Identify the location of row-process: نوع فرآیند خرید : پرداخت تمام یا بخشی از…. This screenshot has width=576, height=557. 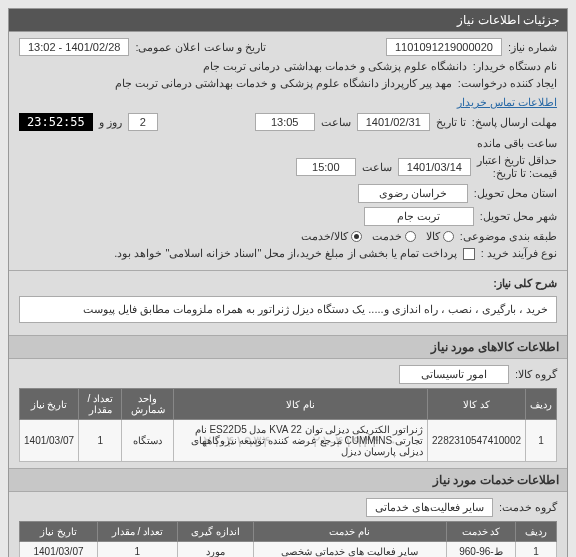
(288, 254).